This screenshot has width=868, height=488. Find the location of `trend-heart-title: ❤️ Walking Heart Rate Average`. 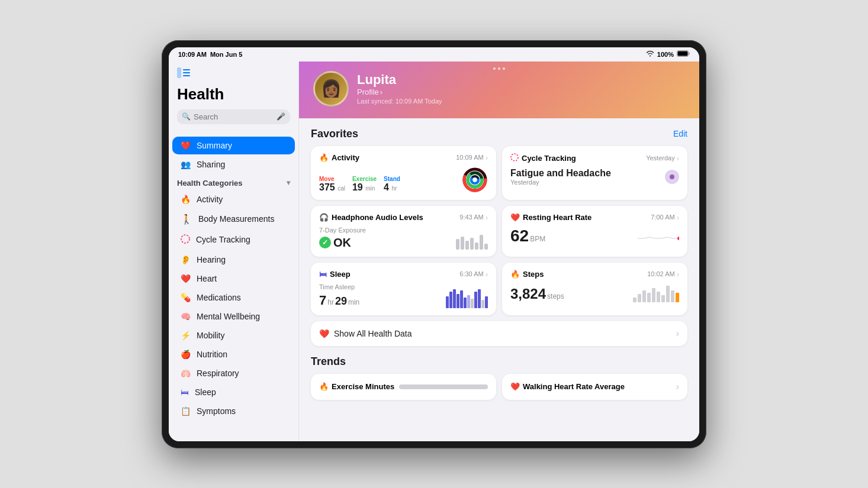

trend-heart-title: ❤️ Walking Heart Rate Average is located at coordinates (567, 387).